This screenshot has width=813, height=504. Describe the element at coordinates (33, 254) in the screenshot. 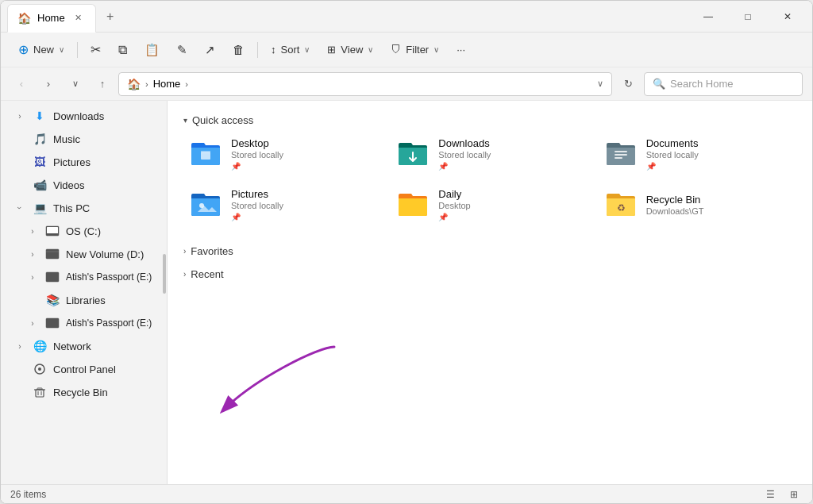

I see `new-volume-d-chevron: ›` at that location.